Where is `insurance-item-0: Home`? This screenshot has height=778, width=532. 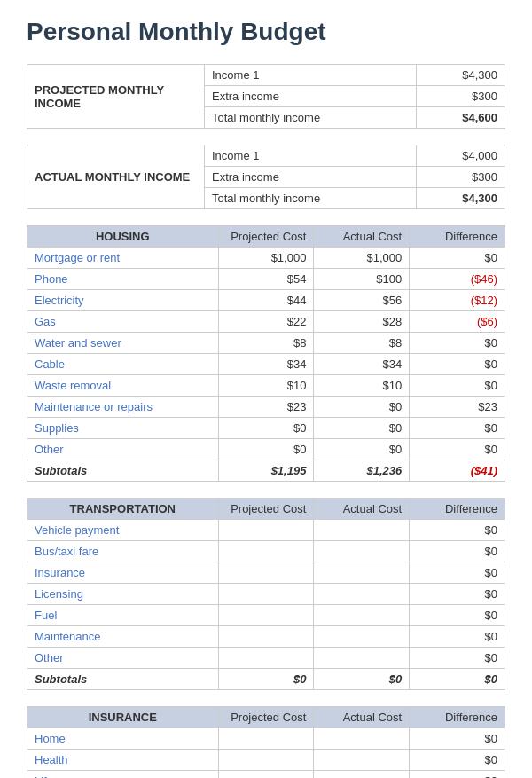 insurance-item-0: Home is located at coordinates (123, 739).